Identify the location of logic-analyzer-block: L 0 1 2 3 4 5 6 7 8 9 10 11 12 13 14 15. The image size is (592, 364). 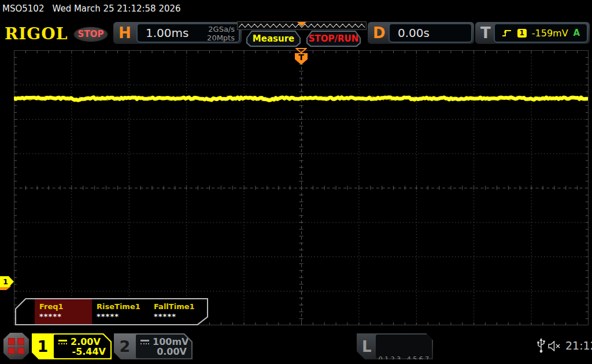
(395, 347).